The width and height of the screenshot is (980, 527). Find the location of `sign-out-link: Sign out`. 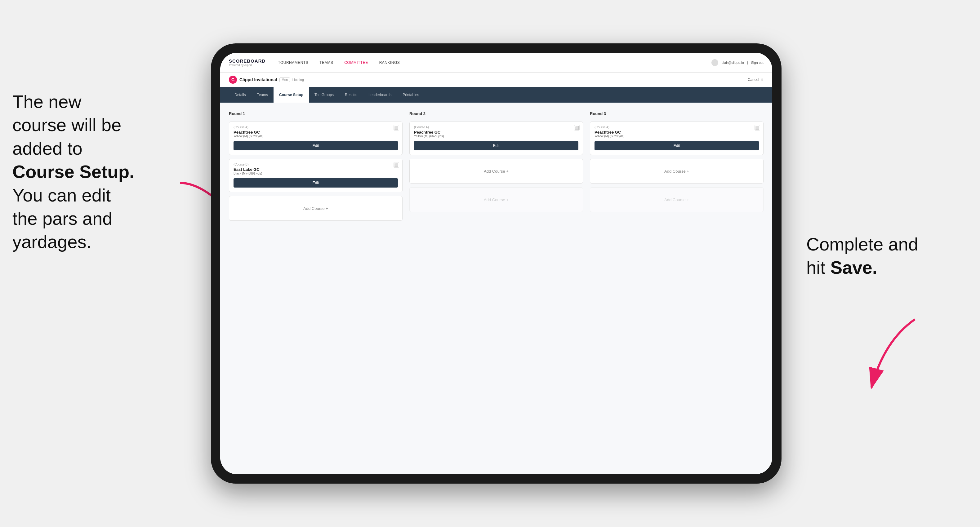

sign-out-link: Sign out is located at coordinates (757, 63).